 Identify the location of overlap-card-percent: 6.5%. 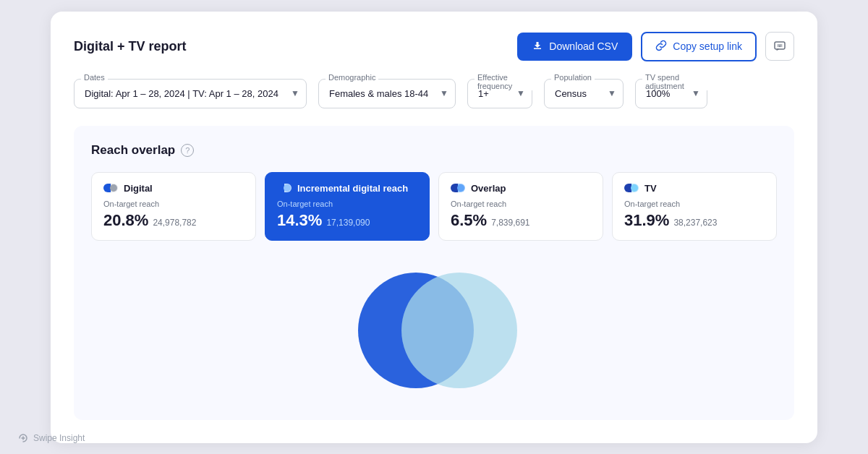
(469, 220).